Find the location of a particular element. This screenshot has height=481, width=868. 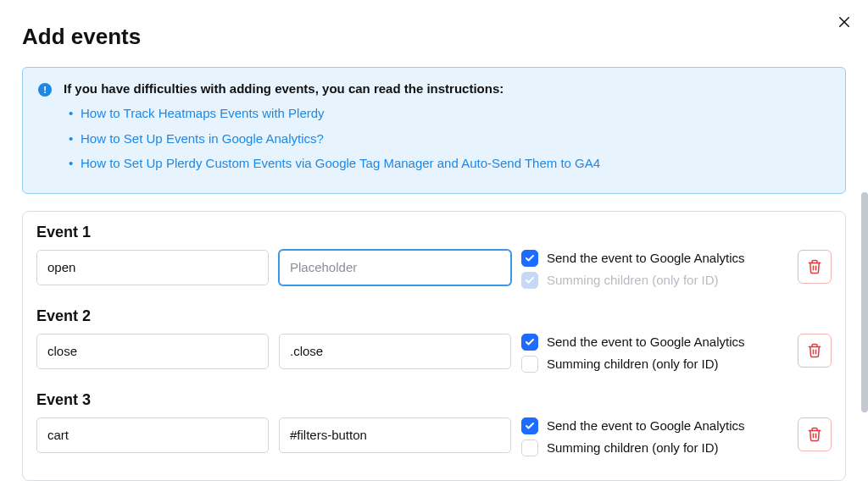

info-heading: If you have difficulties with adding eve… is located at coordinates (447, 88).